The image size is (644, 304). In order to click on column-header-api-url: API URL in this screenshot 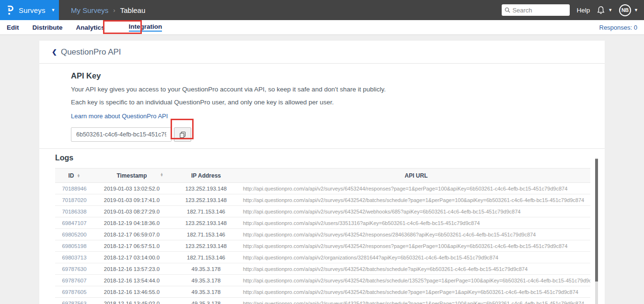, I will do `click(416, 176)`.